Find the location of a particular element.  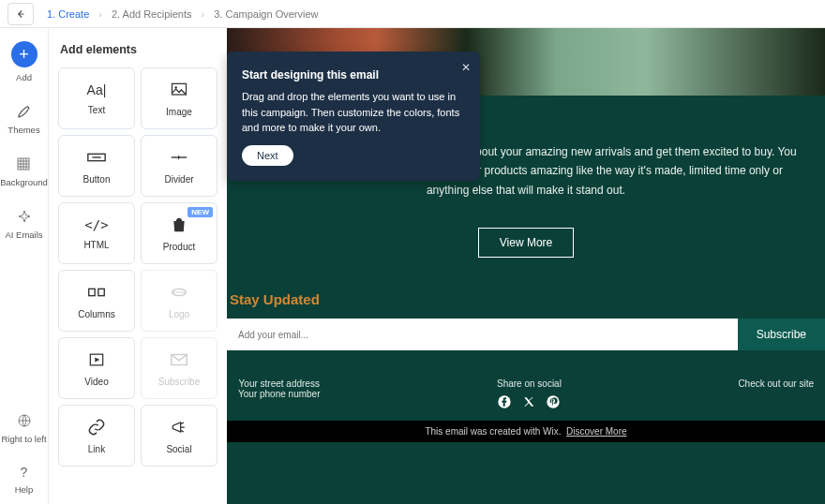

tooltip-title: Start designing this email is located at coordinates (352, 75).